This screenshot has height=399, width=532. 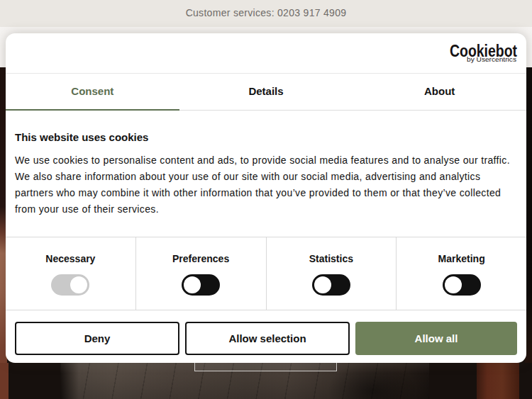 I want to click on svg-text: by Usercentrics, so click(x=492, y=60).